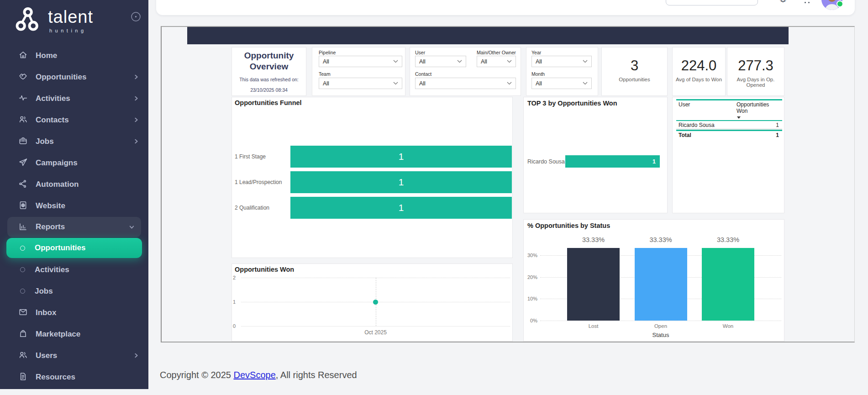  Describe the element at coordinates (531, 255) in the screenshot. I see `y-axis-tick-label: 30%` at that location.